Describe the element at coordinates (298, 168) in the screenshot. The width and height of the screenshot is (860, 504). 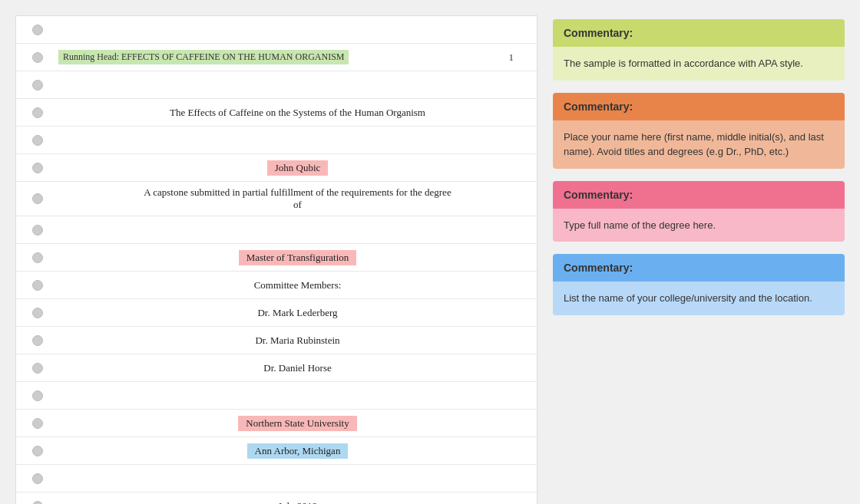
I see `author-highlight: John Qubic` at that location.